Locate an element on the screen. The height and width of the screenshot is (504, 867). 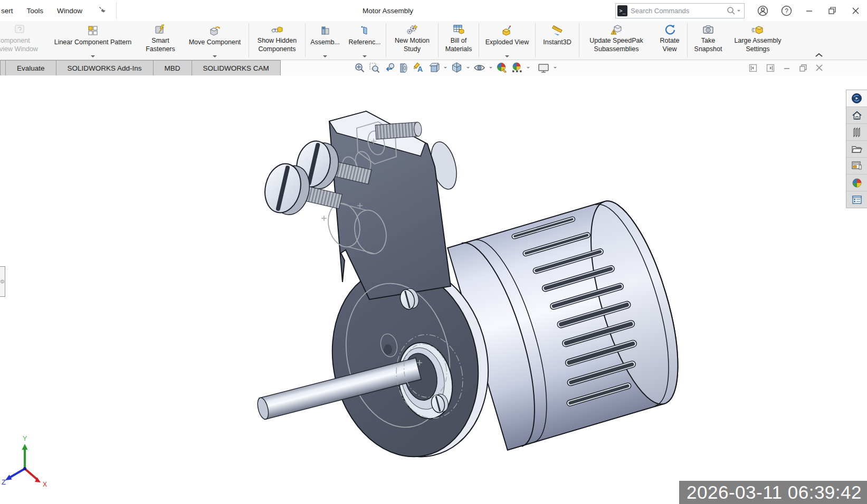
ribbon-button-new-motion-study: New Motion Study is located at coordinates (412, 40).